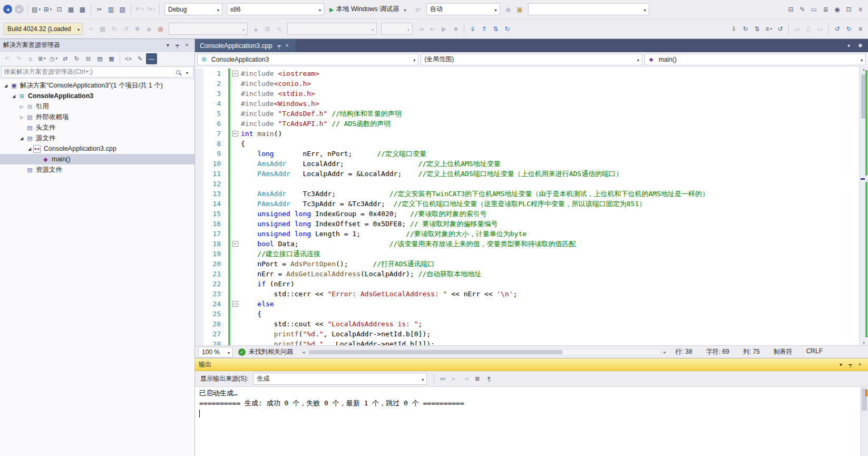  I want to click on output-body: 已启动生成…========== 生成: 成功 0 个，失败 0 个，最新 1 …, so click(531, 421).